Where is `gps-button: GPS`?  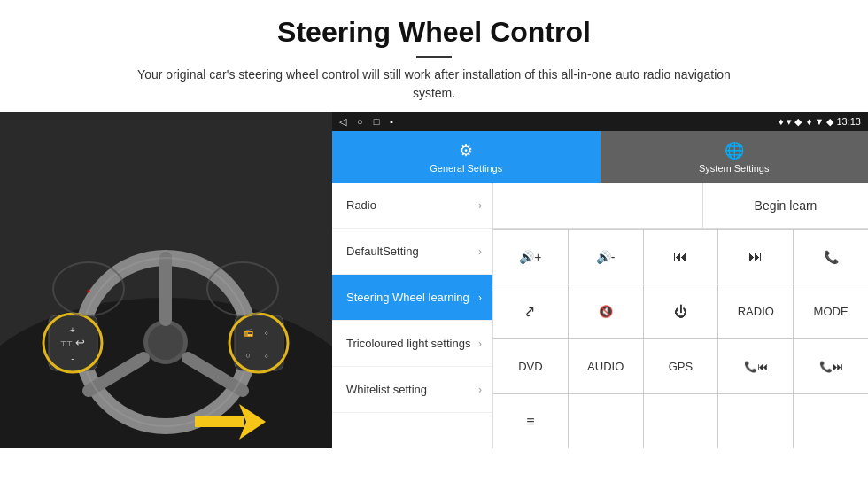
gps-button: GPS is located at coordinates (681, 367).